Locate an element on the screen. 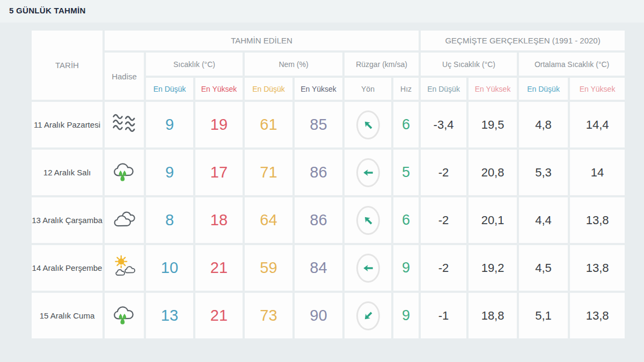 The image size is (644, 362). group-header-wind: Rüzgar (km/sa) is located at coordinates (382, 64).